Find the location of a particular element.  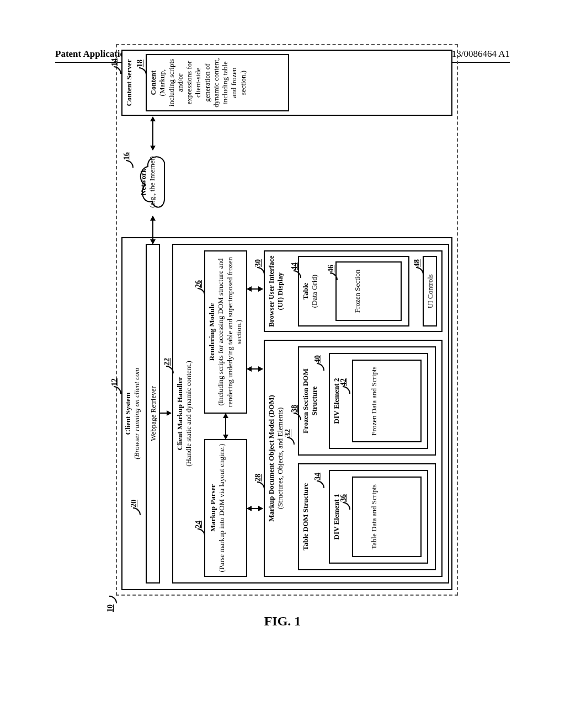

network-sub: (e.g., the Internet) is located at coordinates (152, 182).